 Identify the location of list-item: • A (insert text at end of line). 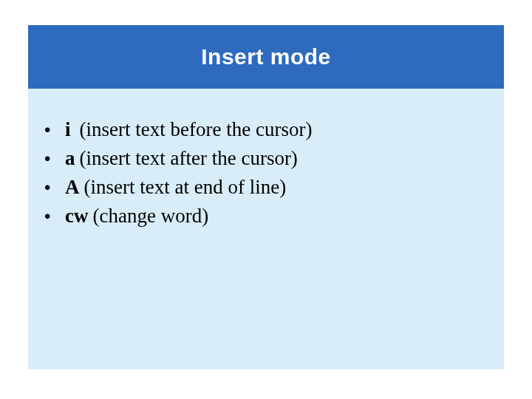
(266, 188).